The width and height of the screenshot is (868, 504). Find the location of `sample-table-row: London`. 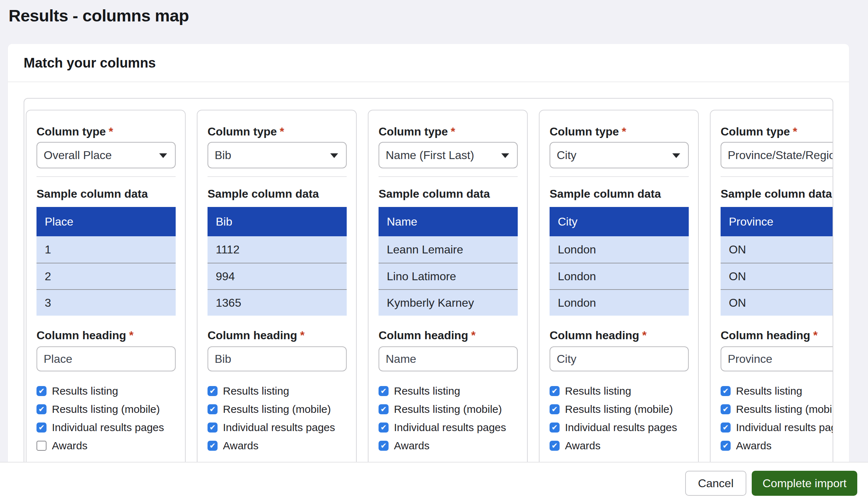

sample-table-row: London is located at coordinates (619, 249).